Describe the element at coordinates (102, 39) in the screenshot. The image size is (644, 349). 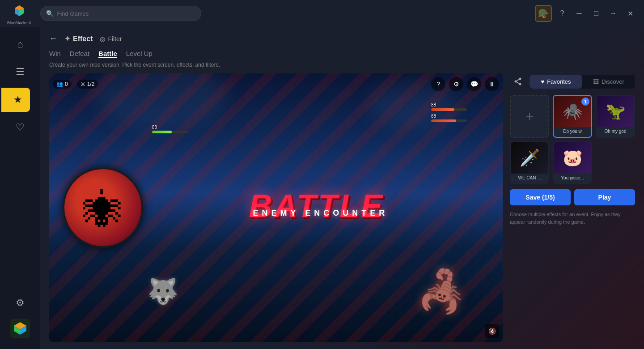
I see `filter-icon: ◎` at that location.